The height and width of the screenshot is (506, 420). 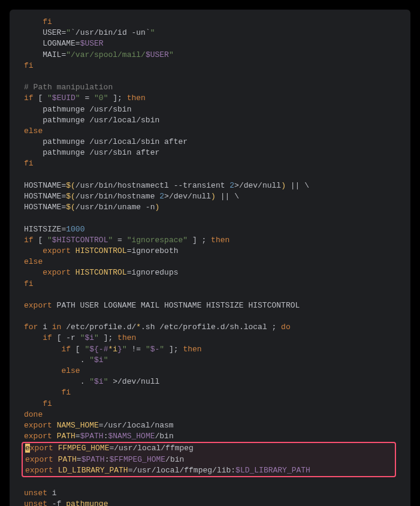 What do you see at coordinates (209, 448) in the screenshot?
I see `code-line: export FFMPEG_HOME=/usr/local/ffmpeg` at bounding box center [209, 448].